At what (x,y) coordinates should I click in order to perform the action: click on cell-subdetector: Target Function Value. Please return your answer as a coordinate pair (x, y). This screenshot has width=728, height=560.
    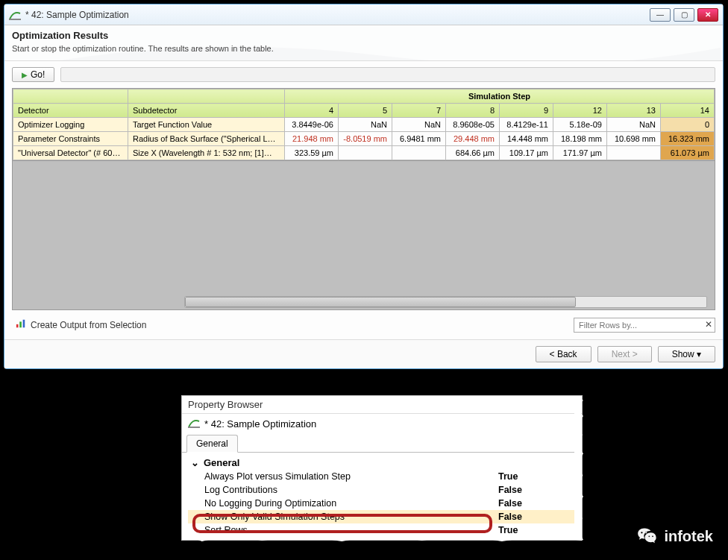
    Looking at the image, I should click on (207, 125).